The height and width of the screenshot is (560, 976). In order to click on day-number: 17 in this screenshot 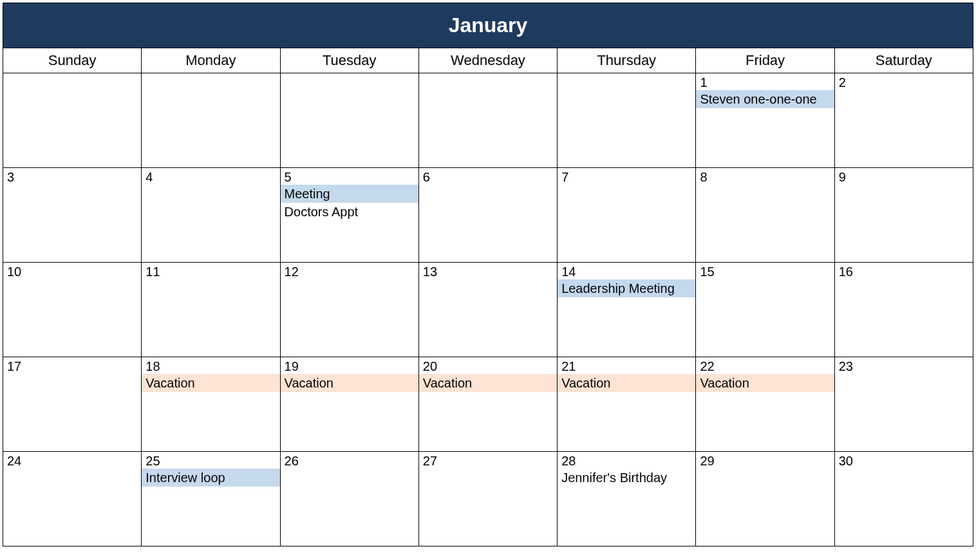, I will do `click(72, 366)`.